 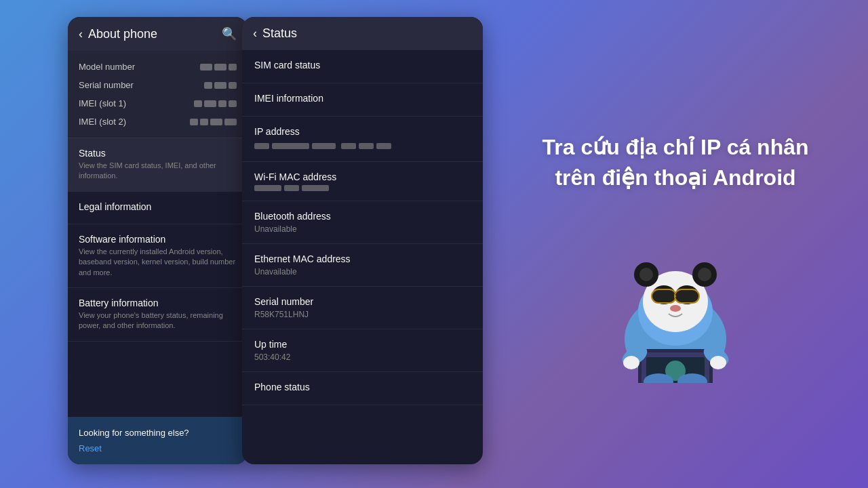 I want to click on sim-card-status-item: SIM card status, so click(x=362, y=66).